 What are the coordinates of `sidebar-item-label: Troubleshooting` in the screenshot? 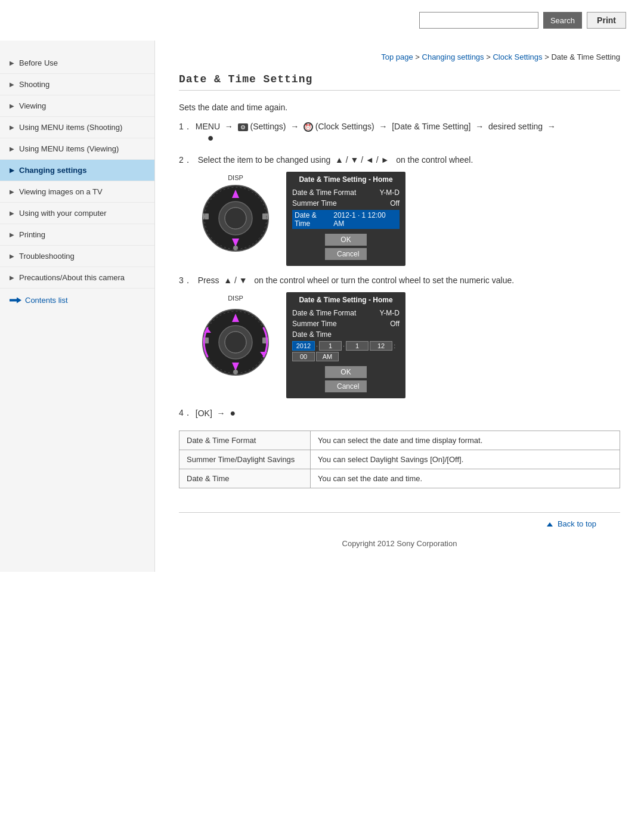 It's located at (47, 256).